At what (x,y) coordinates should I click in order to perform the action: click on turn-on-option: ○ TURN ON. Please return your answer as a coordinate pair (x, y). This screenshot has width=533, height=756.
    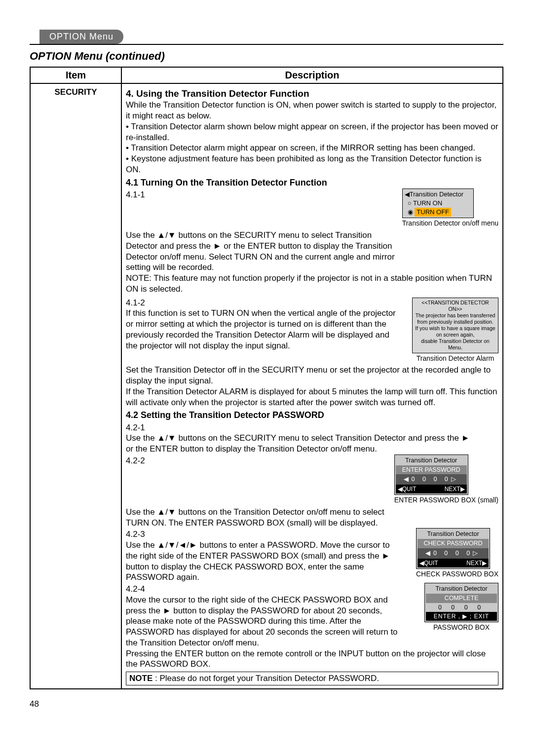
    Looking at the image, I should click on (438, 203).